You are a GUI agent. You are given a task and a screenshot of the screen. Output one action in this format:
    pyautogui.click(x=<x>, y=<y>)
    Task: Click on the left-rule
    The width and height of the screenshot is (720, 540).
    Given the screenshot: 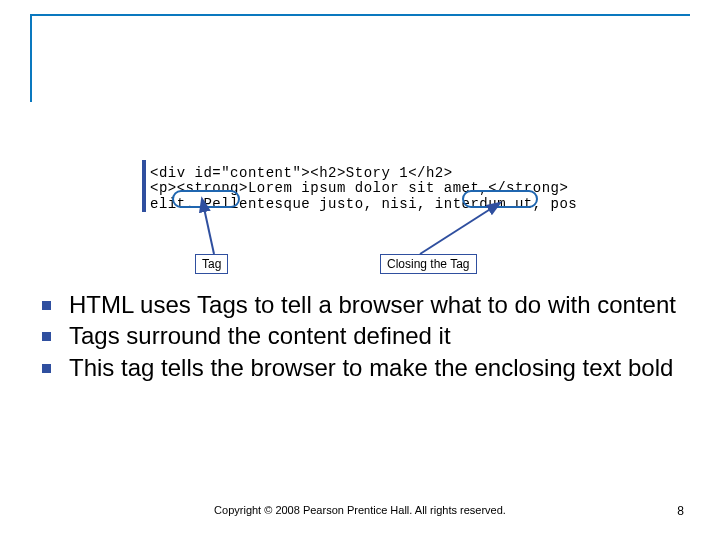 What is the action you would take?
    pyautogui.click(x=31, y=58)
    